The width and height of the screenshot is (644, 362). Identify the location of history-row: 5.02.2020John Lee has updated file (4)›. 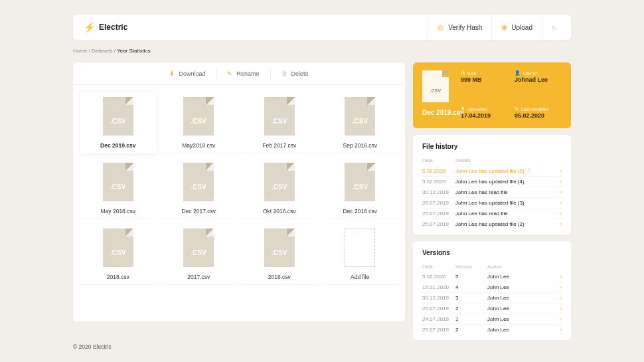
(492, 181).